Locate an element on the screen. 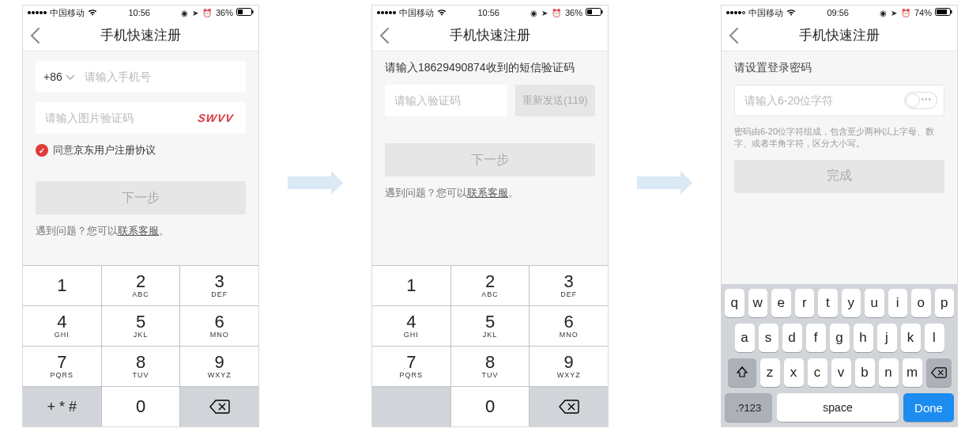 The width and height of the screenshot is (980, 432). keyboard-mode-key: .?123 is located at coordinates (748, 407).